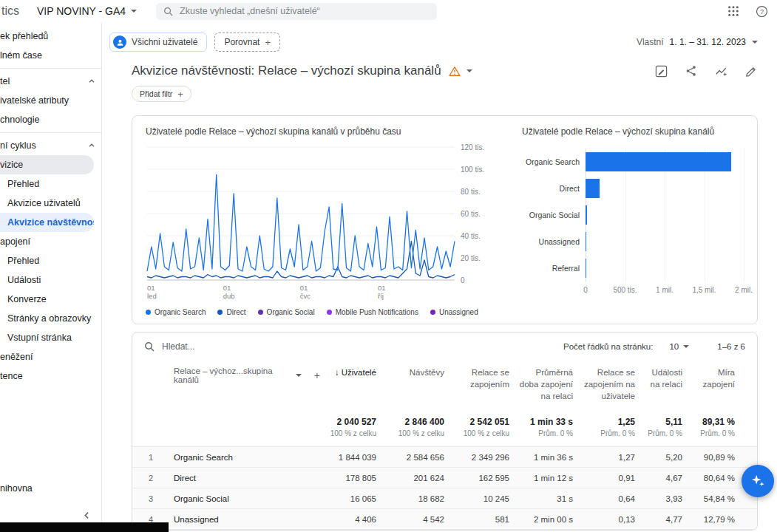 The image size is (777, 532). Describe the element at coordinates (445, 488) in the screenshot. I see `table-body: 1 Organic Search 1 844 039 2 584 656 2 3…` at that location.